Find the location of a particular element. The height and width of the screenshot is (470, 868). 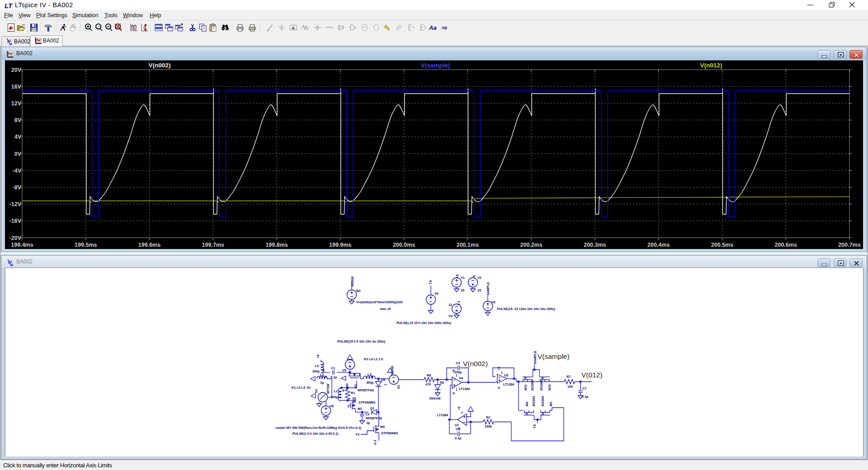

svg-text: L6 is located at coordinates (322, 375).